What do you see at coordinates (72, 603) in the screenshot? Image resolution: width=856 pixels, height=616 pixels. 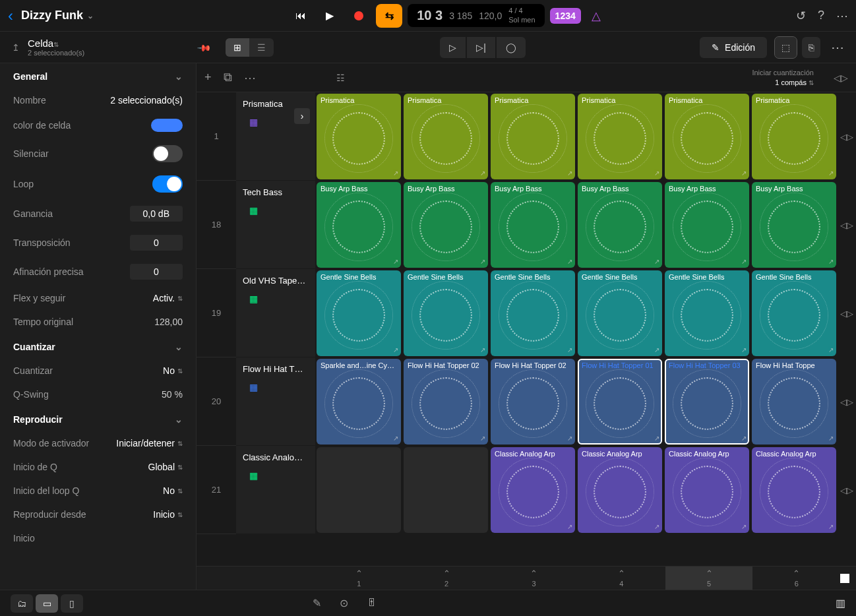 I see `mixer-tab: ▯` at bounding box center [72, 603].